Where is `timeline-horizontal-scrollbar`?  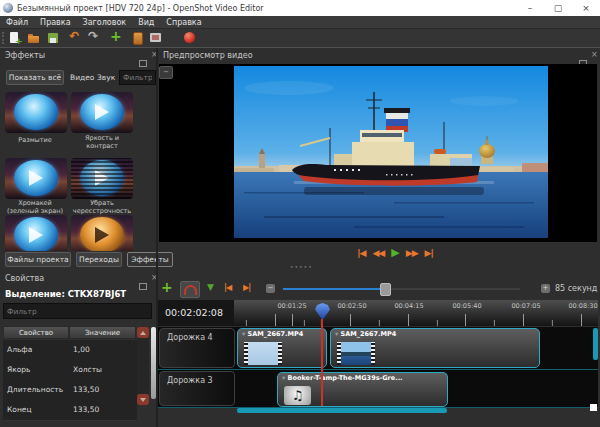 timeline-horizontal-scrollbar is located at coordinates (342, 410).